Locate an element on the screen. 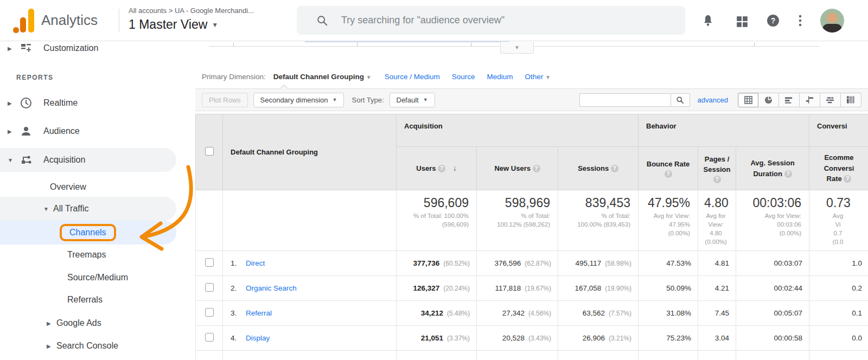 This screenshot has width=868, height=360. table-view-button is located at coordinates (748, 100).